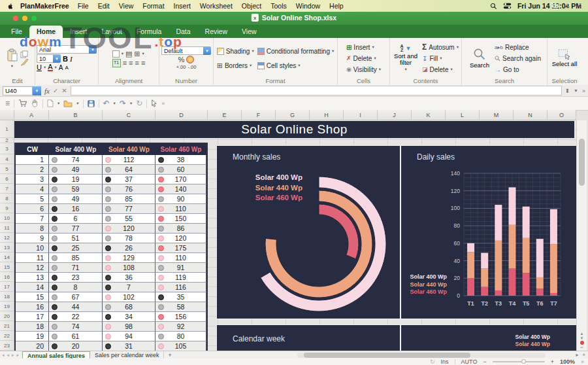  I want to click on formula-input, so click(316, 90).